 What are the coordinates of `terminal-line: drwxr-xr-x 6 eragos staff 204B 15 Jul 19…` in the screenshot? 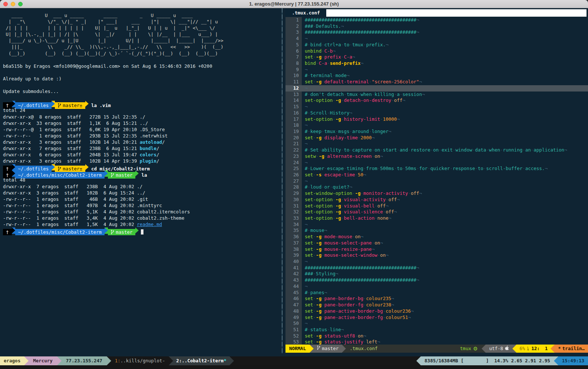 It's located at (142, 155).